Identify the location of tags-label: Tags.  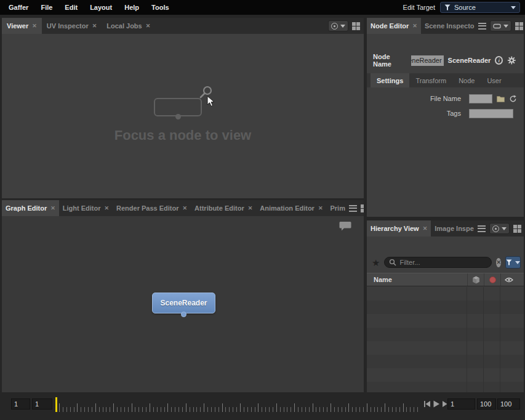
(416, 113).